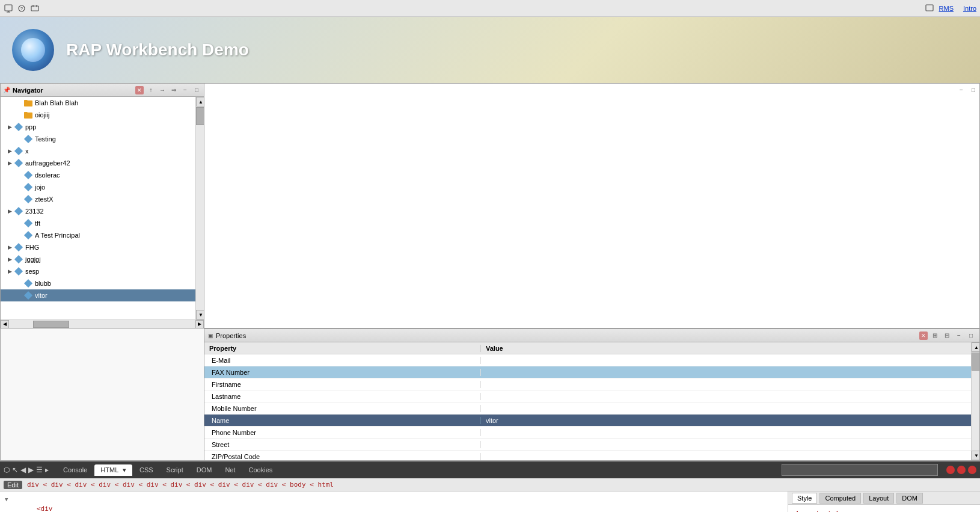 This screenshot has width=980, height=512. I want to click on nav-scroll-up: ▲, so click(200, 102).